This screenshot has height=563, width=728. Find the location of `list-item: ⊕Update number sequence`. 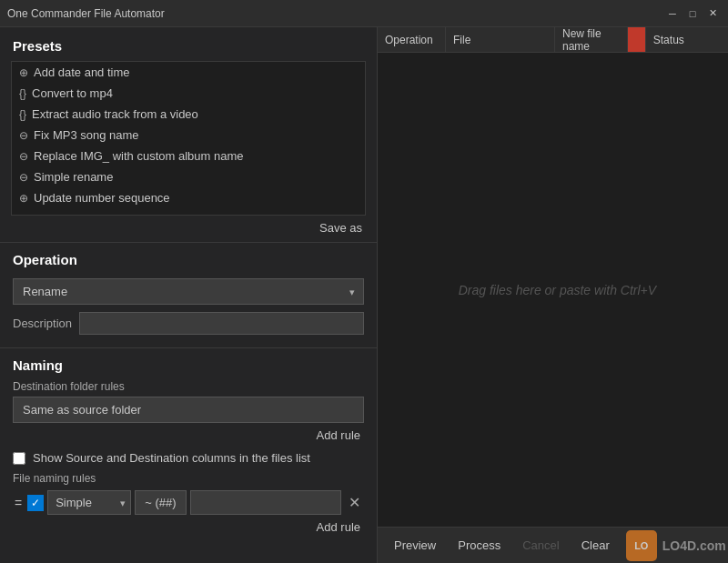

list-item: ⊕Update number sequence is located at coordinates (188, 198).